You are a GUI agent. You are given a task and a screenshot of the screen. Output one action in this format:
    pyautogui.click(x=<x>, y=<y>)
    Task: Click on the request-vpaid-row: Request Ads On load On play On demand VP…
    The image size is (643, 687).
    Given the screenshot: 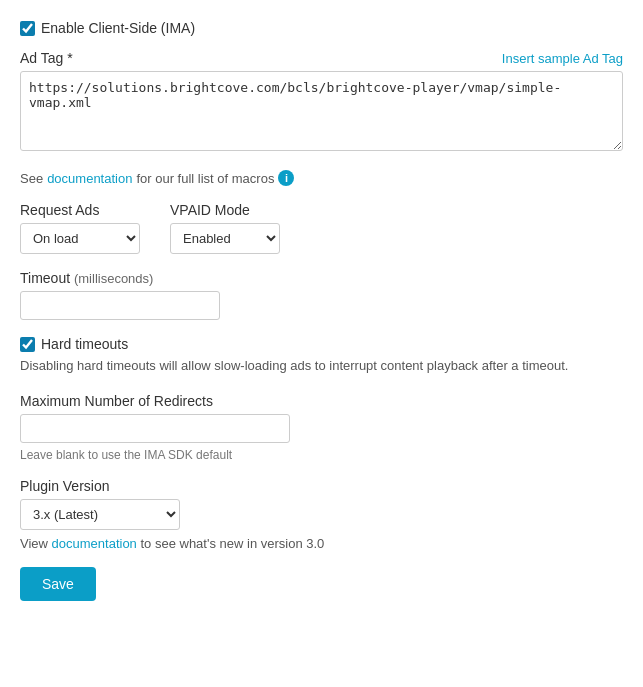 What is the action you would take?
    pyautogui.click(x=322, y=228)
    